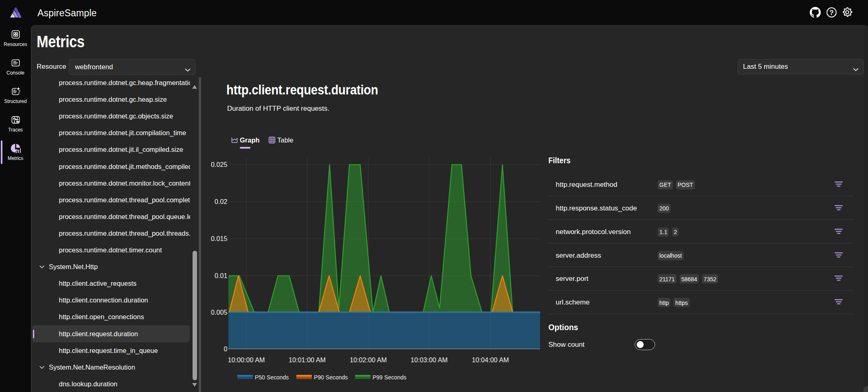 Image resolution: width=868 pixels, height=392 pixels. I want to click on svg-text: 10:03:00 AM, so click(429, 360).